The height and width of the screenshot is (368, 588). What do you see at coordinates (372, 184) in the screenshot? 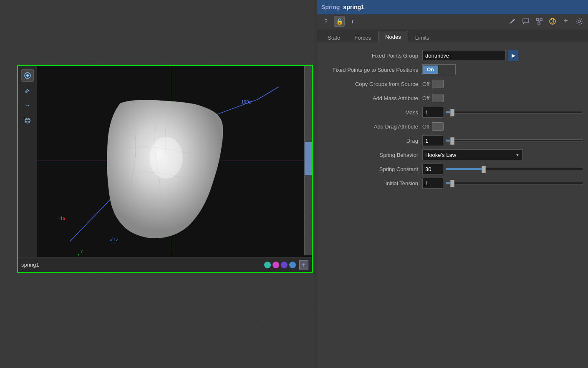
I see `initial-tension-label: Initial Tension` at bounding box center [372, 184].